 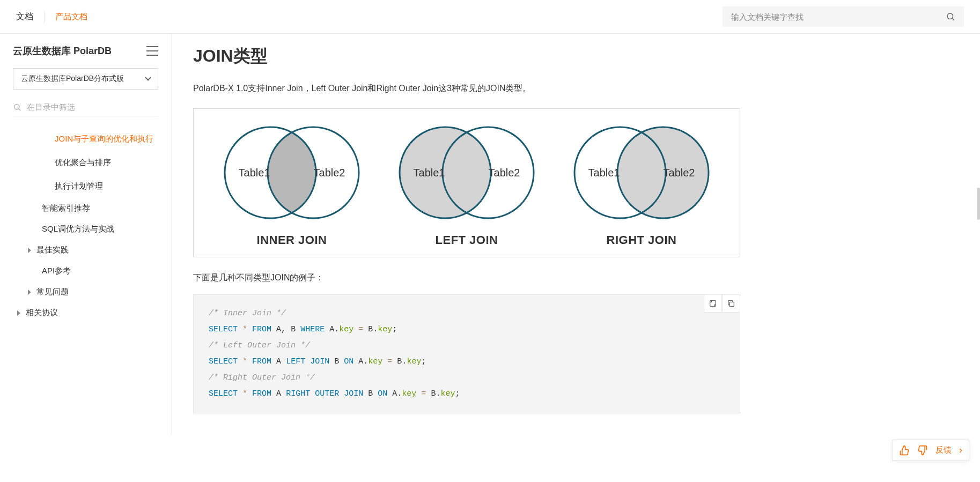 What do you see at coordinates (17, 107) in the screenshot?
I see `filter-search-icon` at bounding box center [17, 107].